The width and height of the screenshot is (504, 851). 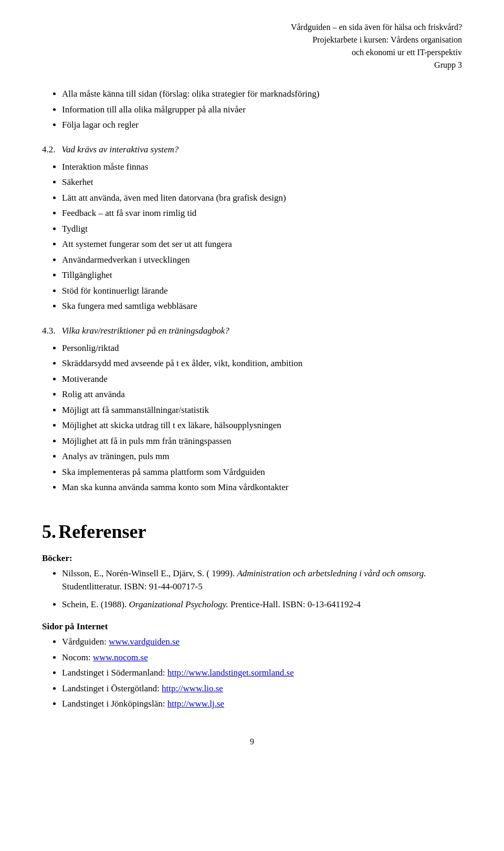 What do you see at coordinates (94, 604) in the screenshot?
I see `book2-normal: Schein, E. (1988).` at bounding box center [94, 604].